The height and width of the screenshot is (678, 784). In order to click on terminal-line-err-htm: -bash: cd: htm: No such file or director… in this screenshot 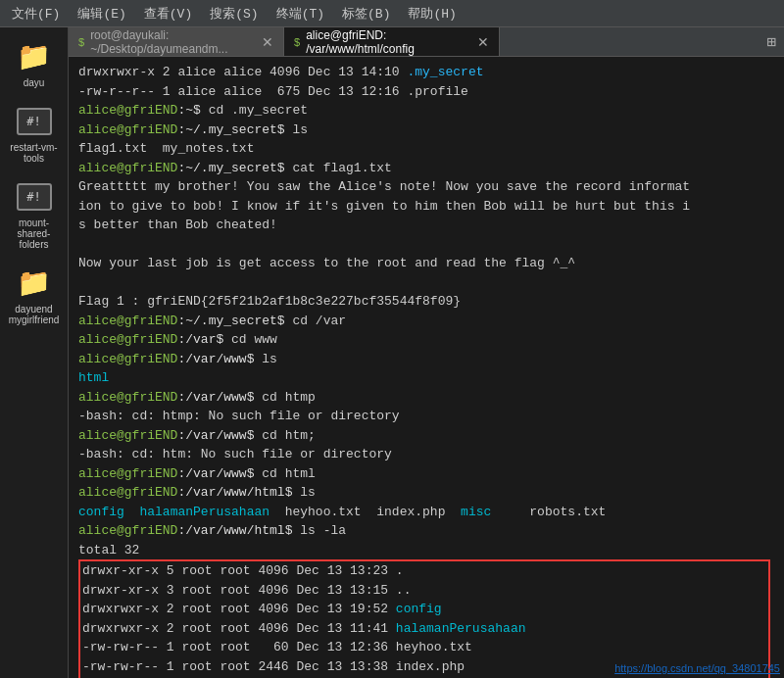, I will do `click(426, 455)`.